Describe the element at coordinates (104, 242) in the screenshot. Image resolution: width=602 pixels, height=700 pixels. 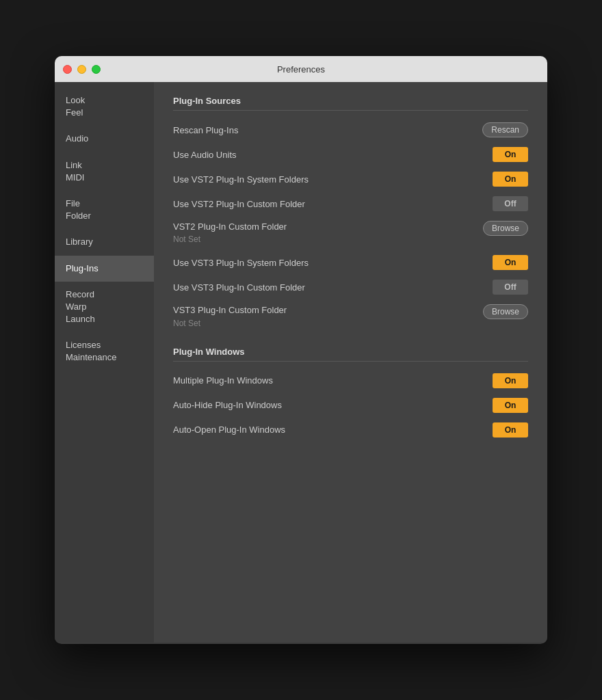
I see `sidebar-item-library: Library` at that location.